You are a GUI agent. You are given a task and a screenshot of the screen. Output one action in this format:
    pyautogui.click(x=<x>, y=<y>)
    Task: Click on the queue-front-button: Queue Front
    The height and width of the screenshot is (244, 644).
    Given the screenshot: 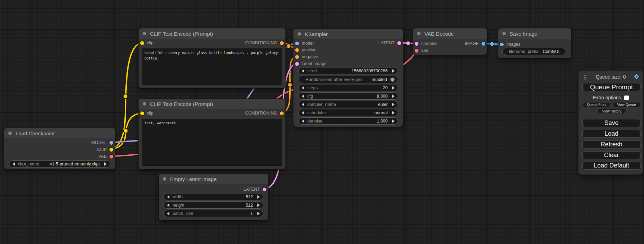 What is the action you would take?
    pyautogui.click(x=597, y=105)
    